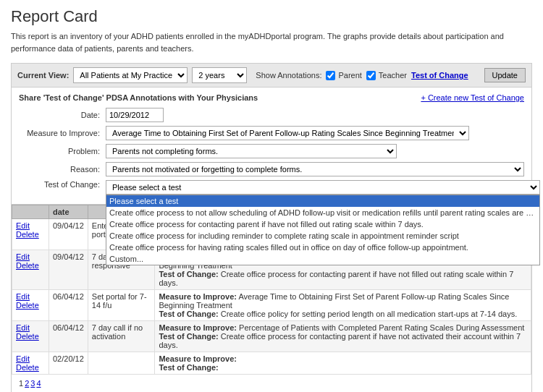 The width and height of the screenshot is (543, 392). Describe the element at coordinates (472, 98) in the screenshot. I see `create-new-link: + Create new Test of Change` at that location.